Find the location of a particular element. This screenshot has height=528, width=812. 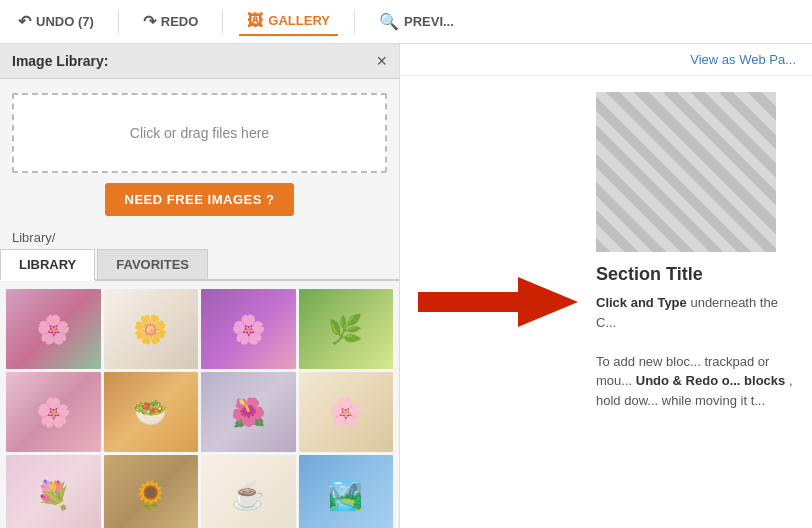

toolbar: ↶ UNDO (7) ↷ REDO 🖼 GALLERY 🔍 PREVI... is located at coordinates (406, 22).